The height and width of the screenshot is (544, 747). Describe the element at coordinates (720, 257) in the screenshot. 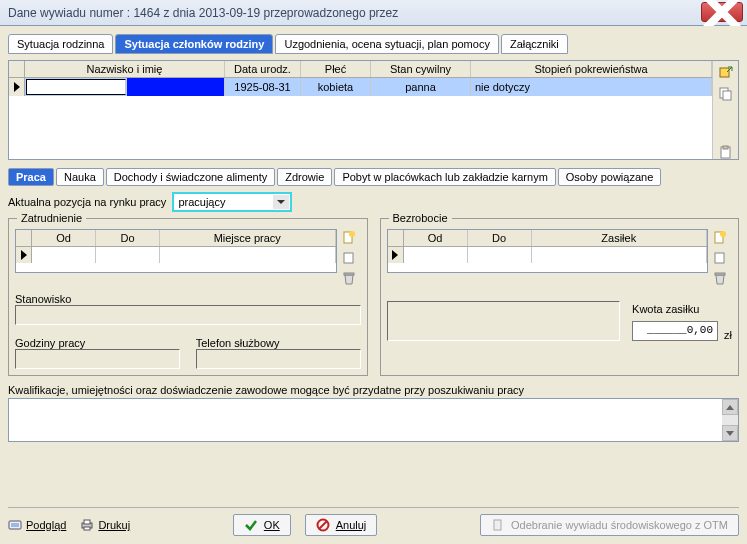

I see `unemp-side-toolbar` at that location.